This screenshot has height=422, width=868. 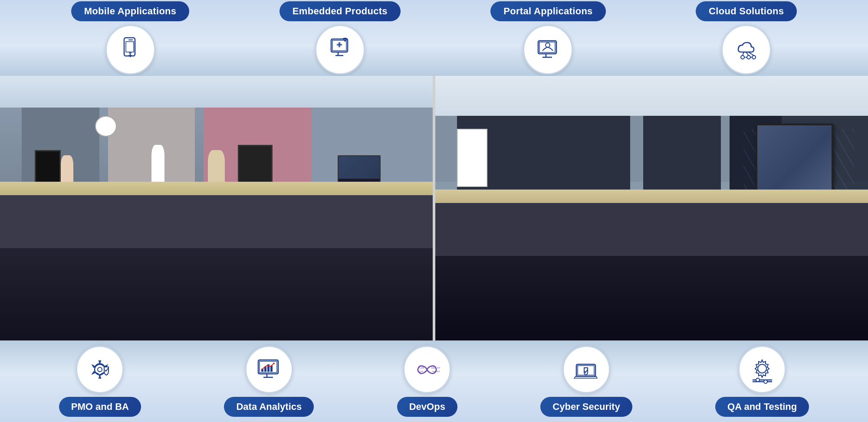 I want to click on svg-text: OPERATE, so click(x=436, y=371).